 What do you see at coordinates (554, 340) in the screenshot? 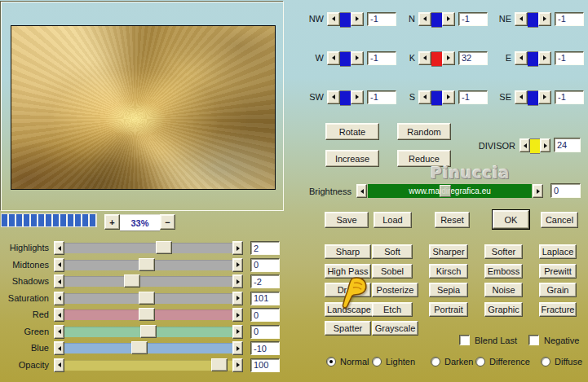
I see `checkbox-item: Negative` at bounding box center [554, 340].